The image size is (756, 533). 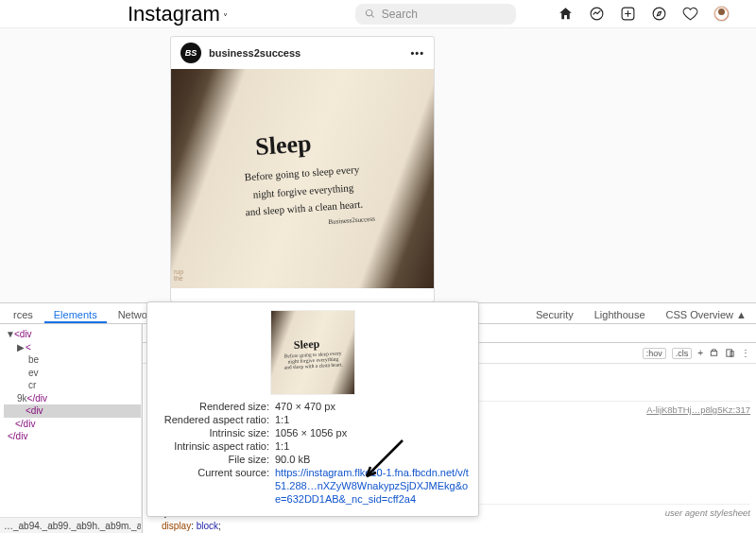 I want to click on image-edge-text: rupthe, so click(x=179, y=276).